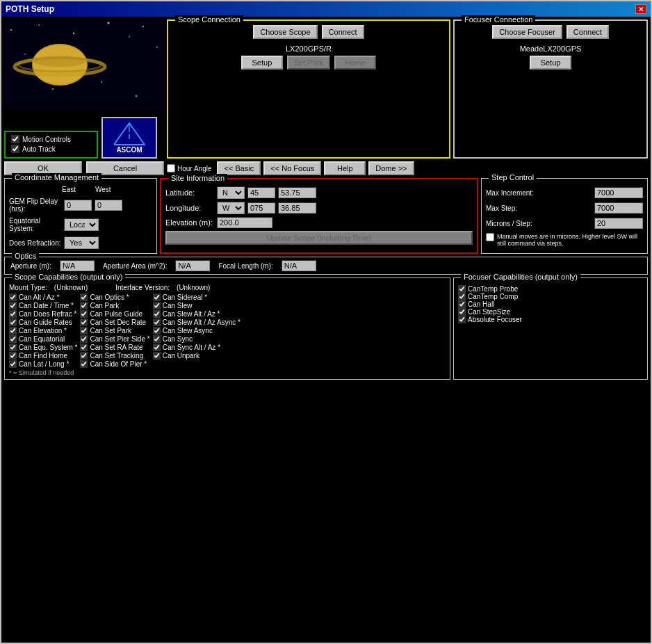 The height and width of the screenshot is (644, 652). I want to click on coord-inner: East West GEM Flip Delay (hrs): Equatori…, so click(81, 216).